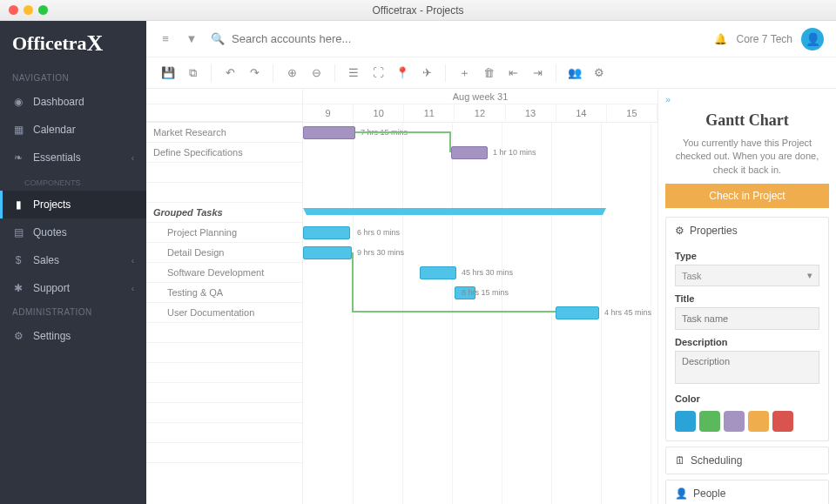 This screenshot has width=836, height=504. I want to click on expand-icon: ⛶, so click(378, 73).